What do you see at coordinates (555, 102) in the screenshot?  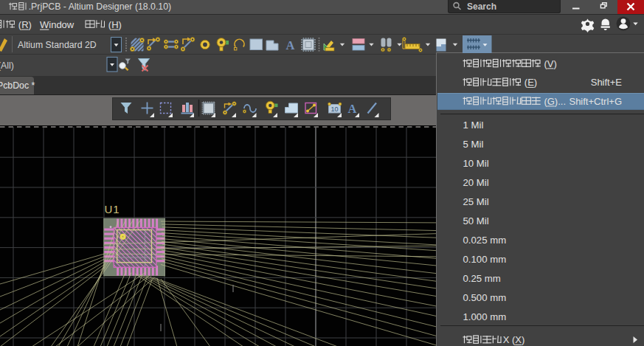 I see `svg-text: (G)...` at bounding box center [555, 102].